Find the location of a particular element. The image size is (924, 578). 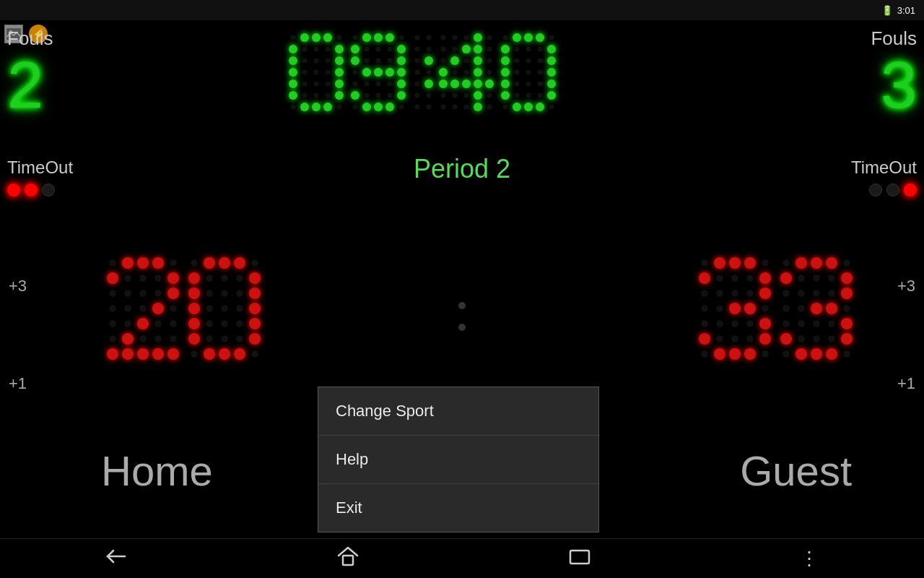

guest-fouls-section: Fouls 3 is located at coordinates (894, 72).